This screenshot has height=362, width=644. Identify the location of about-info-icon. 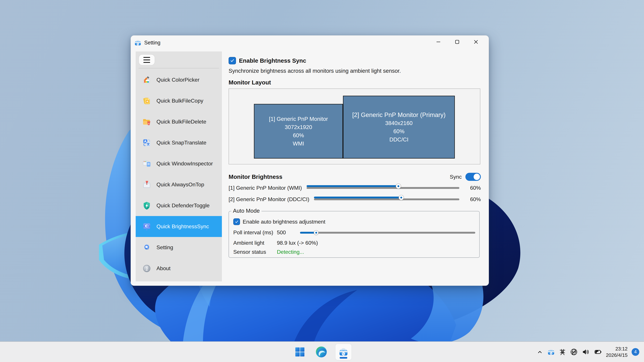
(147, 268).